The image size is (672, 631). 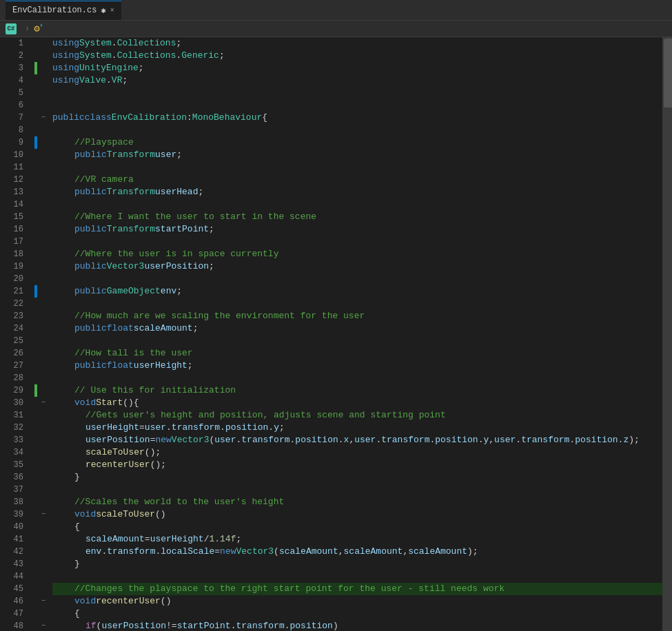 I want to click on code-line: // Use this for initialization, so click(x=357, y=391).